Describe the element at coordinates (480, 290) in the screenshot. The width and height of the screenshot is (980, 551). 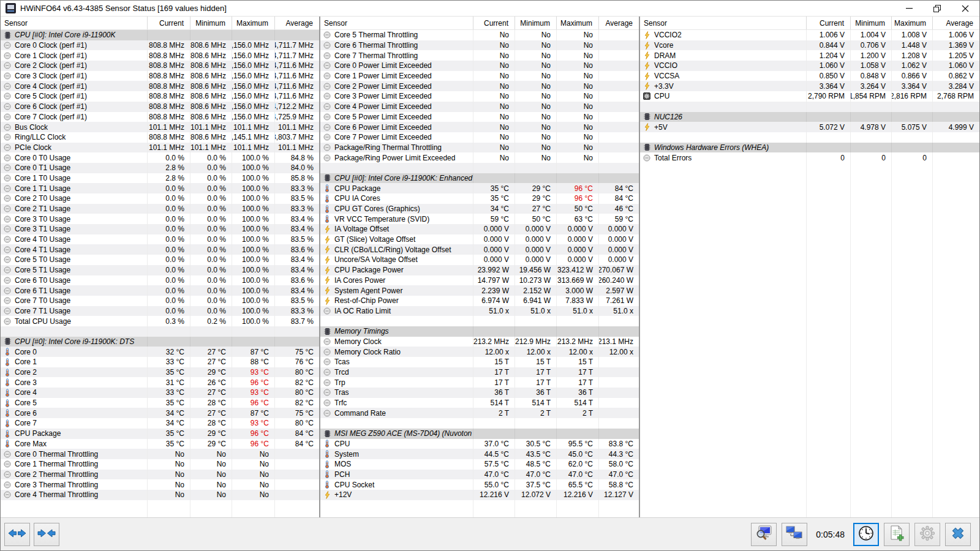
I see `sensor-row: System Agent Power2.239 W2.152 W3.000 W2…` at that location.